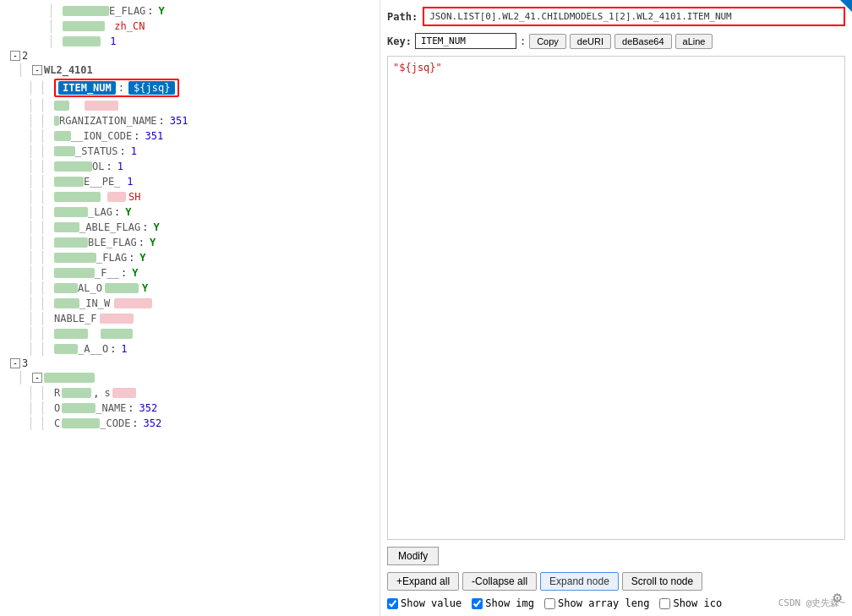  What do you see at coordinates (76, 319) in the screenshot?
I see `node-key: NABLE_F` at bounding box center [76, 319].